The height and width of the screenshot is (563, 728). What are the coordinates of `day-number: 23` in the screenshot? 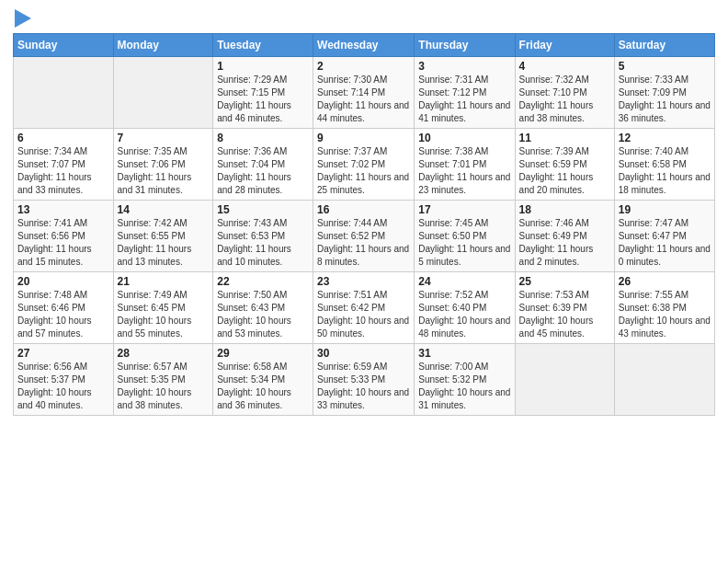 It's located at (364, 282).